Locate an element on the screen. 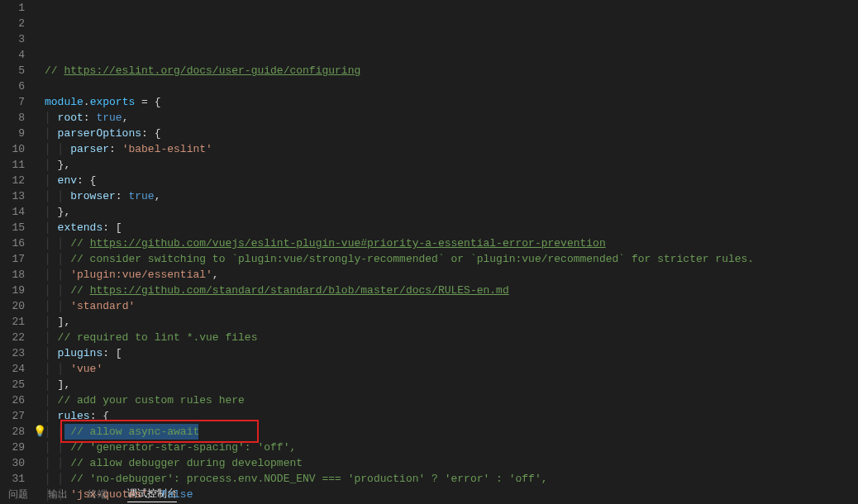 The height and width of the screenshot is (504, 858). line-number: 7 is located at coordinates (12, 102).